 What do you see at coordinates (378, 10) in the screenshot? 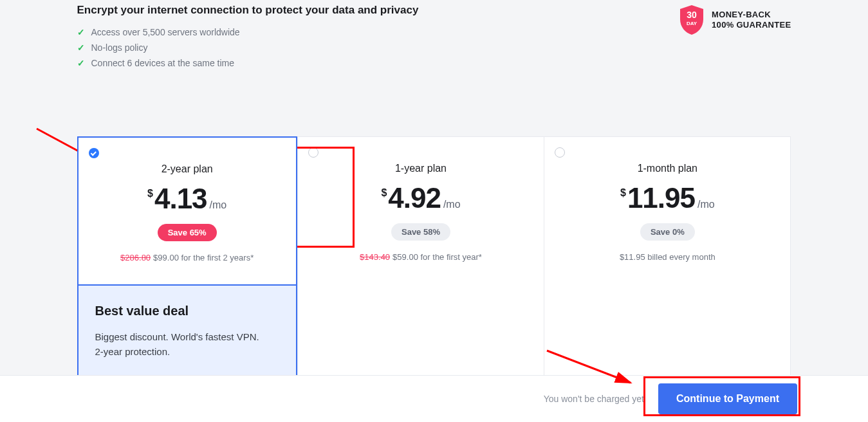
I see `page-subtitle: Encrypt your internet connection to prot…` at bounding box center [378, 10].